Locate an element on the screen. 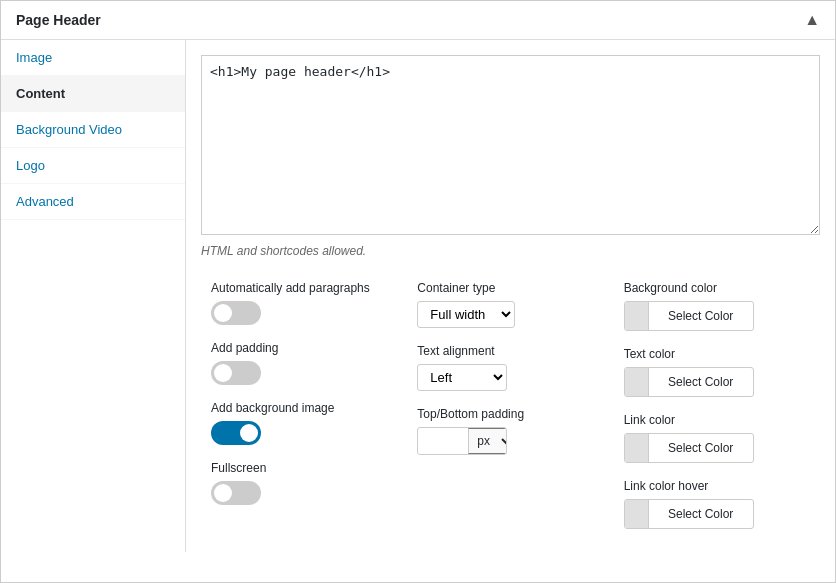  padding-input is located at coordinates (443, 442).